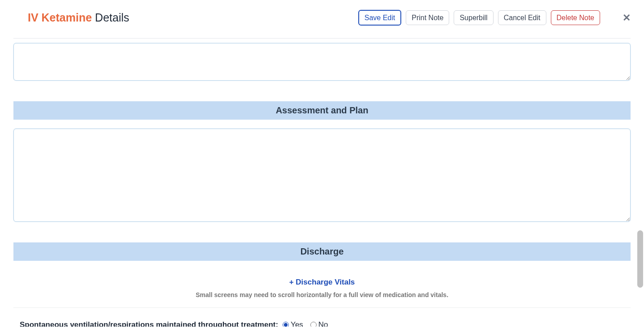 The width and height of the screenshot is (644, 328). I want to click on ventilation-no-radio, so click(313, 324).